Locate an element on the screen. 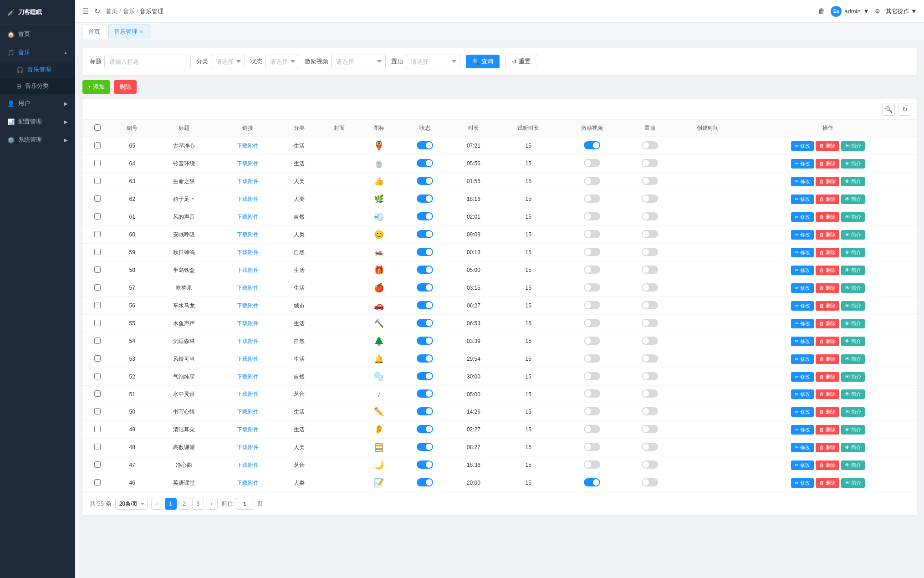  trash-icon: 🗑 is located at coordinates (822, 11).